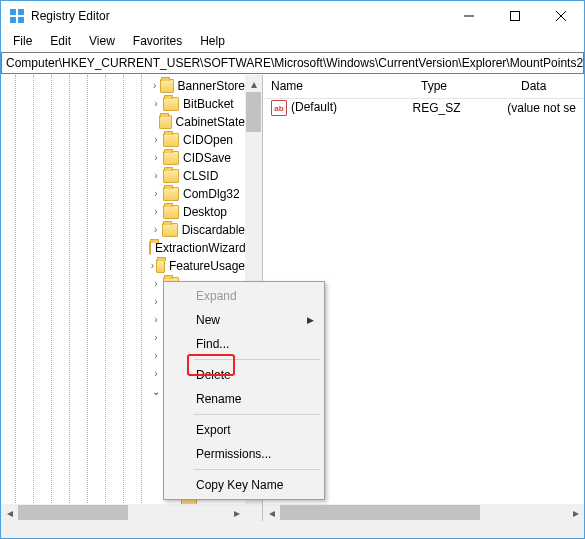  Describe the element at coordinates (123, 512) in the screenshot. I see `tree-horizontal-scrollbar: ◂ ▸` at that location.